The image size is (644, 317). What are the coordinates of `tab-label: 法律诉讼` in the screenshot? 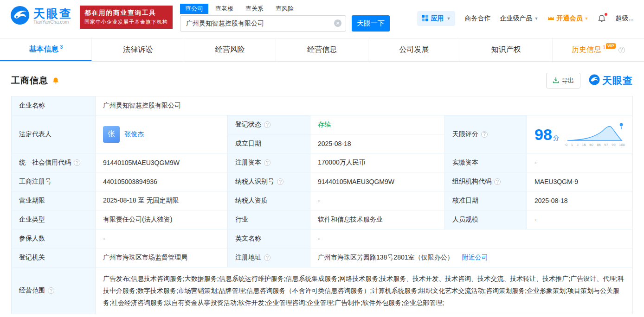 It's located at (138, 50).